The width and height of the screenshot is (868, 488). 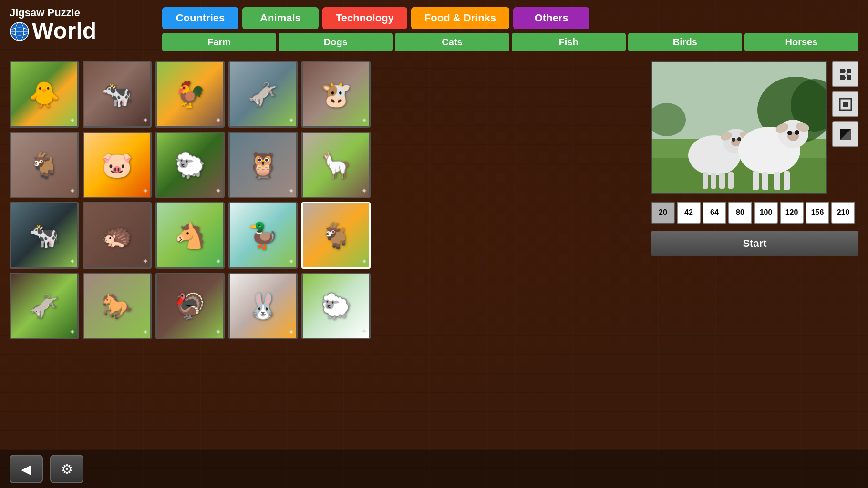 What do you see at coordinates (44, 235) in the screenshot?
I see `thumb-11-image: 🐄` at bounding box center [44, 235].